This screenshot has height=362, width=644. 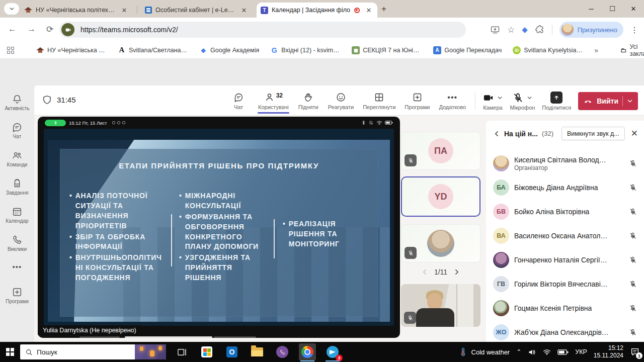 What do you see at coordinates (565, 308) in the screenshot?
I see `participant-row: Гоцман Ксенія Петрівна` at bounding box center [565, 308].